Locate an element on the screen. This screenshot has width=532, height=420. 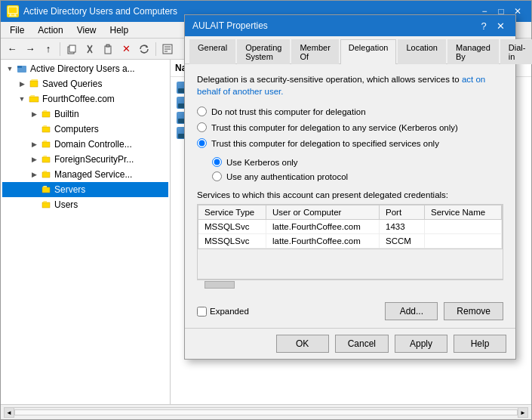
tab-location: Location is located at coordinates (422, 51).